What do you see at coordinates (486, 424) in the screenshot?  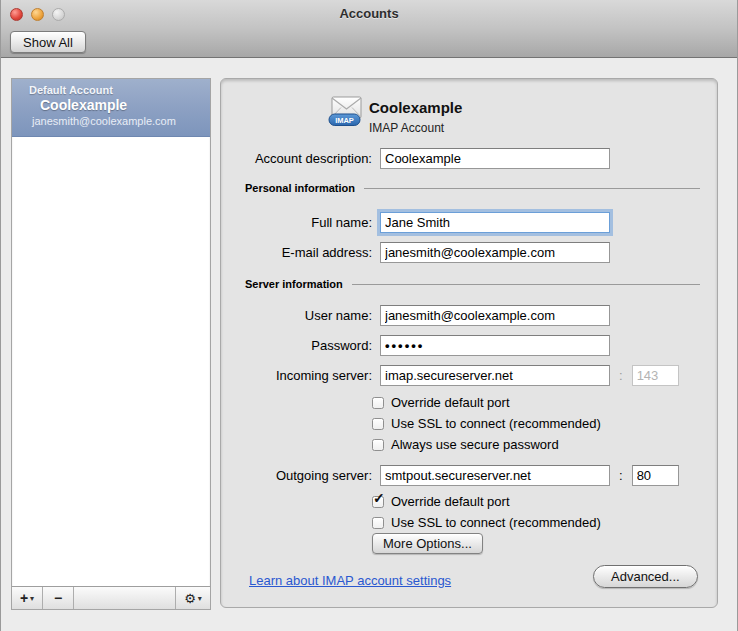 I see `incoming-ssl-checkbox-row: Use SSL to connect (recommended)` at bounding box center [486, 424].